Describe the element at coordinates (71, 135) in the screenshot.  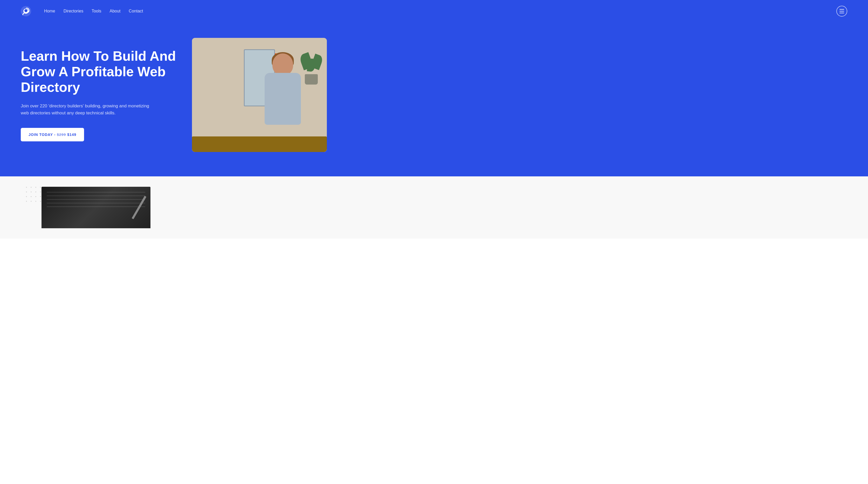
I see `cta-new-price: $149` at that location.